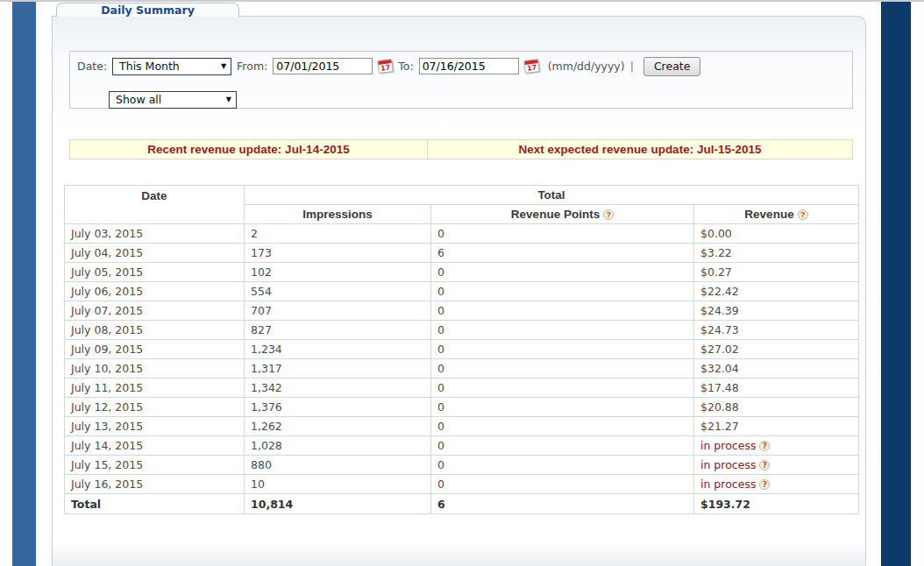 The height and width of the screenshot is (566, 924). Describe the element at coordinates (462, 369) in the screenshot. I see `table-row: July 10, 20151,3170$32.04` at that location.